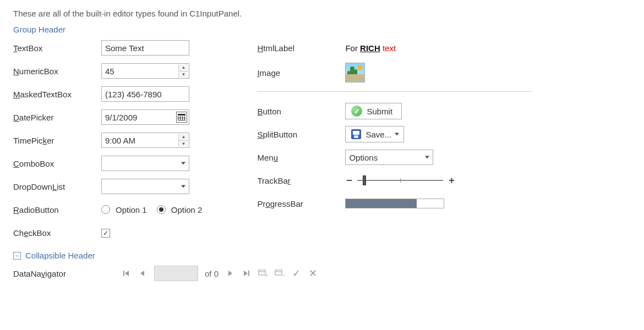 This screenshot has height=330, width=644. Describe the element at coordinates (179, 210) in the screenshot. I see `radio-option-2: Option 2` at that location.